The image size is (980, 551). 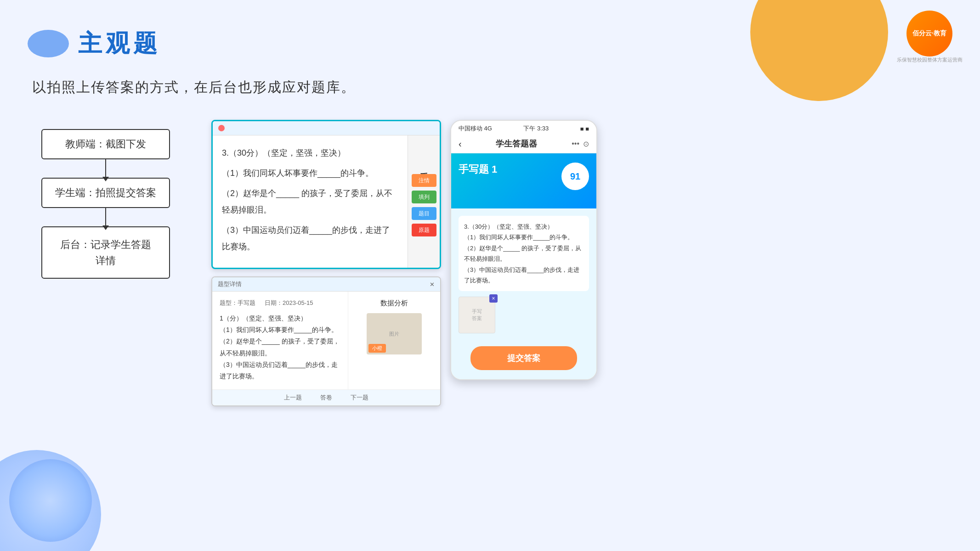 What do you see at coordinates (424, 169) in the screenshot?
I see `sidebar-label: 手写题` at bounding box center [424, 169].